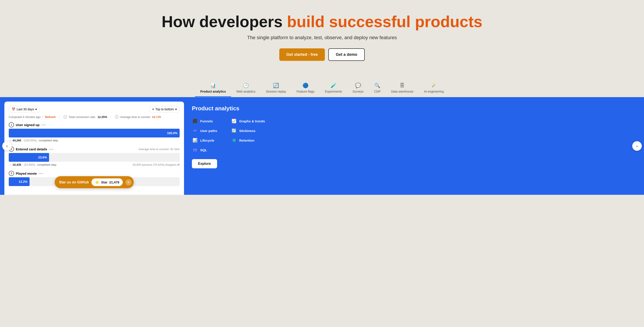  Describe the element at coordinates (50, 117) in the screenshot. I see `refresh-link: Refresh` at that location.